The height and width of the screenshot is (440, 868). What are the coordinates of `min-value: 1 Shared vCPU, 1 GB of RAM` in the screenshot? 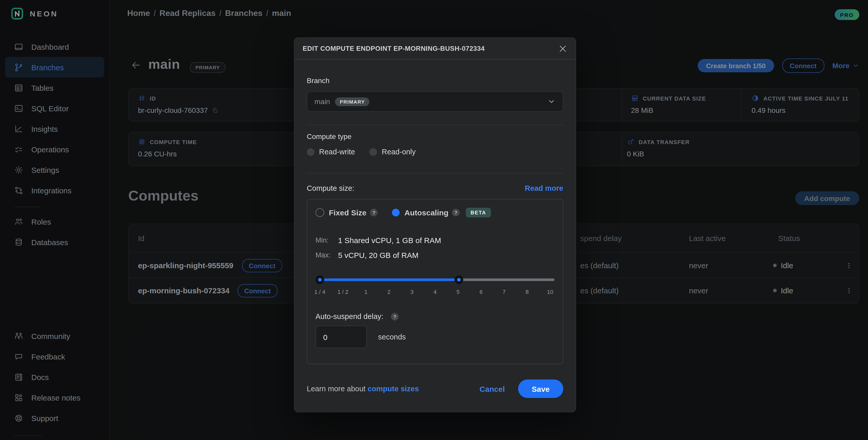 It's located at (390, 240).